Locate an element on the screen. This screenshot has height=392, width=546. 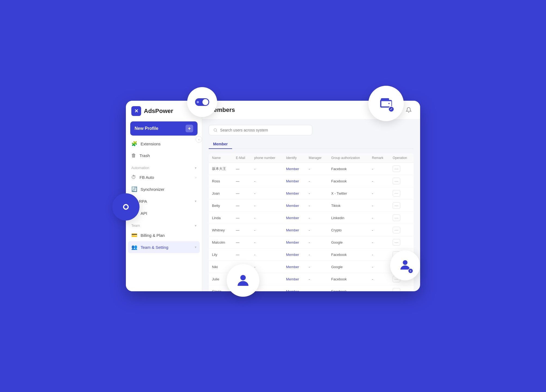
sidebar-item-billing: 💳 Billing & Plan is located at coordinates (164, 235).